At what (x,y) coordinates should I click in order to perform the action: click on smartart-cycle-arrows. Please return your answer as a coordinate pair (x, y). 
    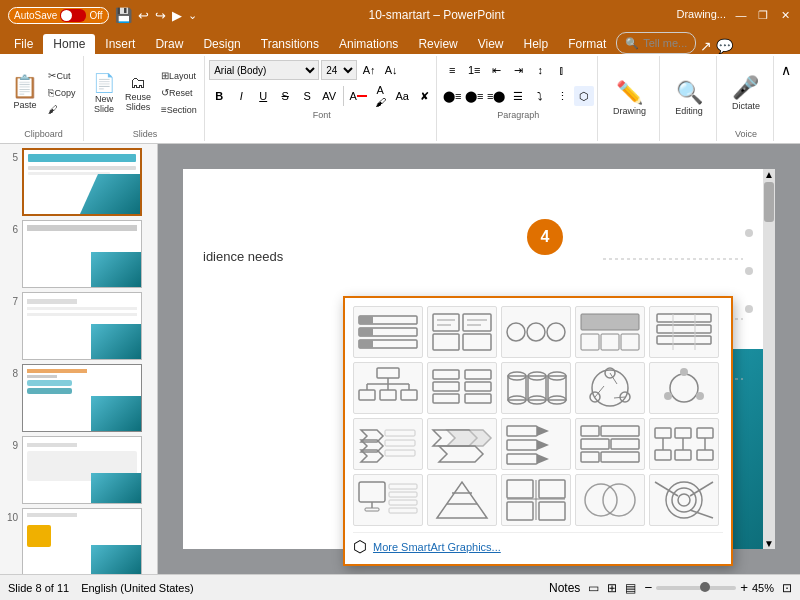
    Looking at the image, I should click on (610, 388).